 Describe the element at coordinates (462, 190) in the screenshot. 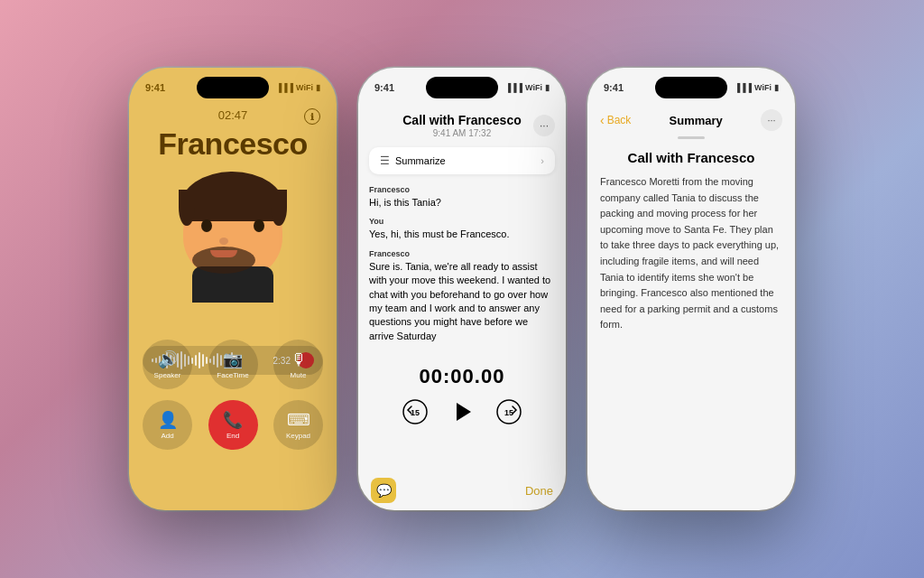

I see `msg-sender-0: Francesco` at that location.